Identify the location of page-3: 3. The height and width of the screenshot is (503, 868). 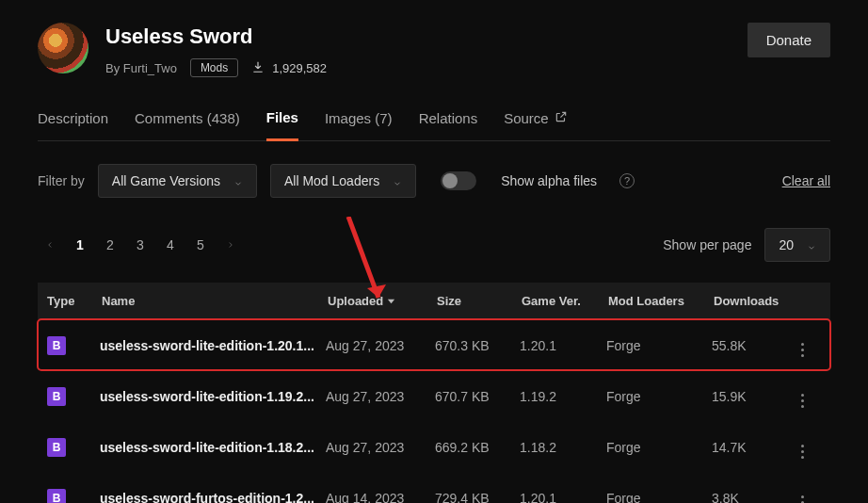
(140, 245).